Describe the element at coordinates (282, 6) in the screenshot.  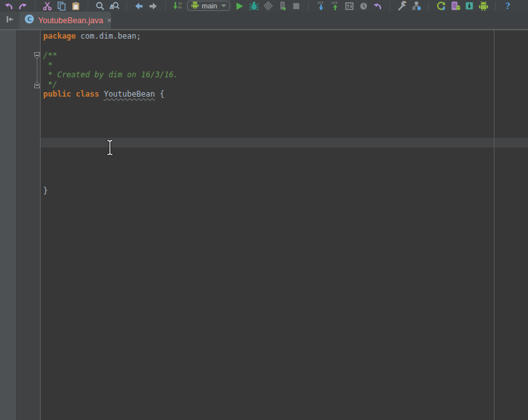
I see `attach-debugger-icon` at that location.